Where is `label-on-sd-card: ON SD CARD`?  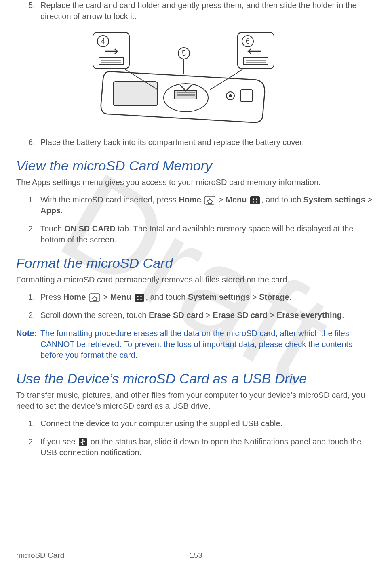 label-on-sd-card: ON SD CARD is located at coordinates (90, 229).